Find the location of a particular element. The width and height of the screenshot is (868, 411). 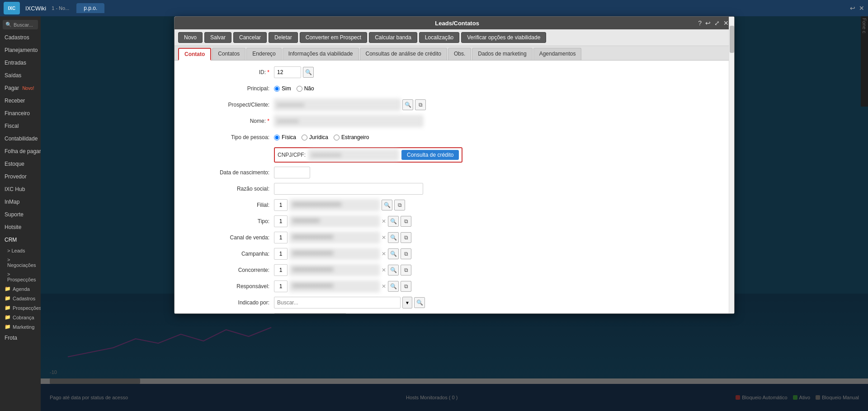

tab-endereco: Endereço is located at coordinates (264, 54).